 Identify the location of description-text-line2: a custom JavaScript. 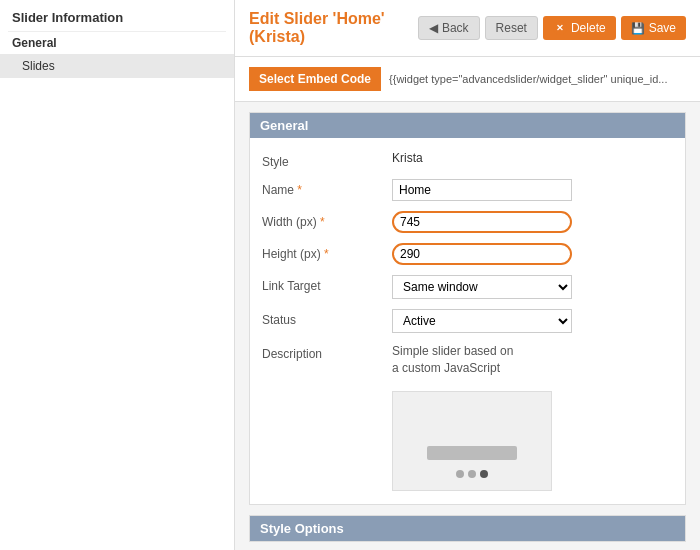
(532, 368).